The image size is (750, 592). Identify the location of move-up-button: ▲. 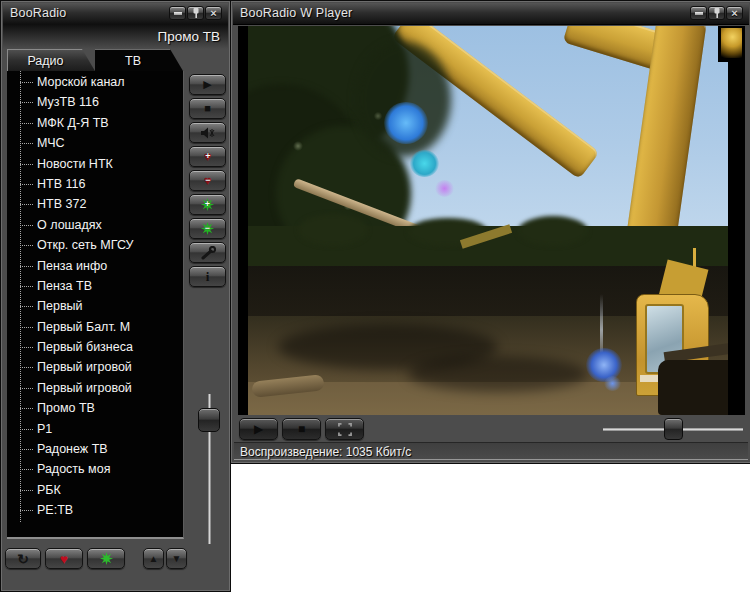
(154, 558).